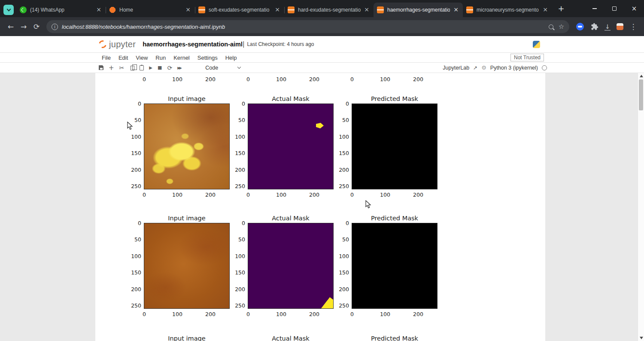  I want to click on jupyter-menubar: File Edit View Run Kernel Settings Help …, so click(322, 58).